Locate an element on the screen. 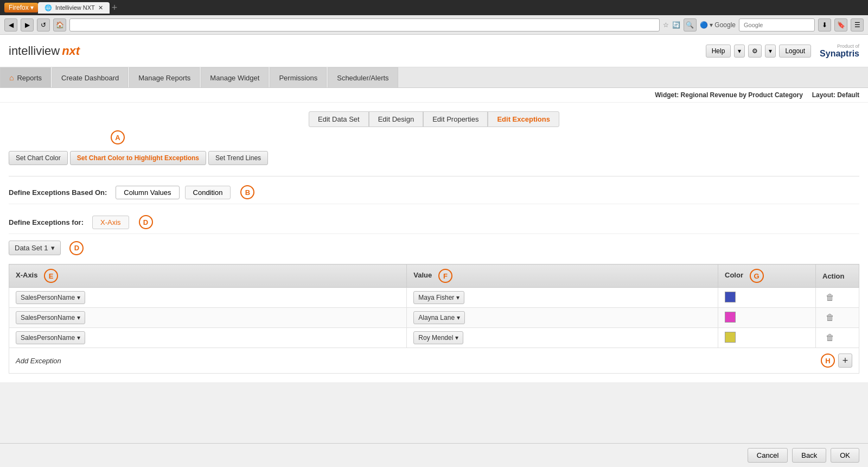 This screenshot has height=467, width=868. annotation-d: D is located at coordinates (76, 248).